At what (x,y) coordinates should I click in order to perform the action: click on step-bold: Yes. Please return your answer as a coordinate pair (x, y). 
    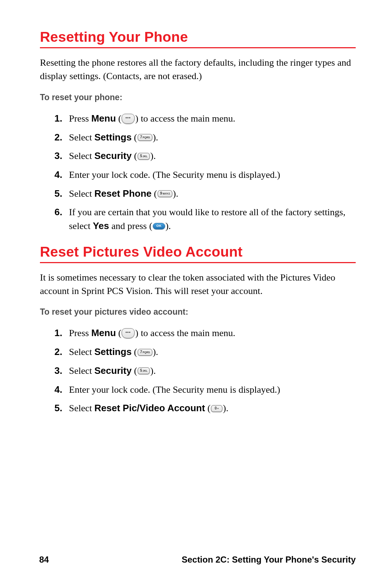
    Looking at the image, I should click on (101, 226).